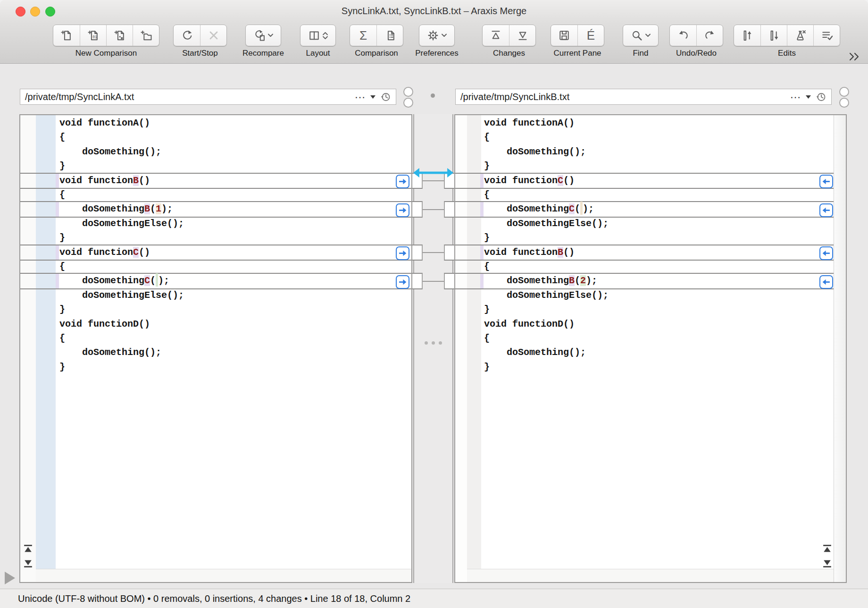 The width and height of the screenshot is (868, 608). What do you see at coordinates (409, 103) in the screenshot?
I see `left-pane-select-radio-bottom` at bounding box center [409, 103].